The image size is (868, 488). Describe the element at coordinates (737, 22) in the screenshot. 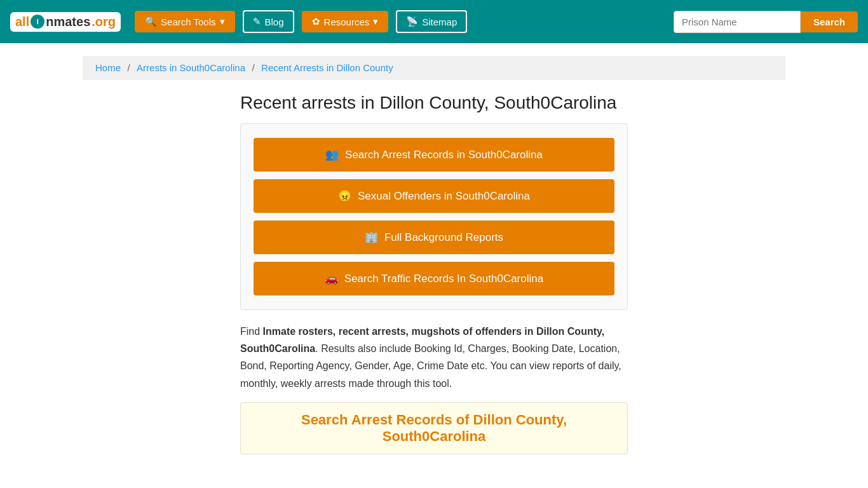

I see `prison-name-input` at that location.